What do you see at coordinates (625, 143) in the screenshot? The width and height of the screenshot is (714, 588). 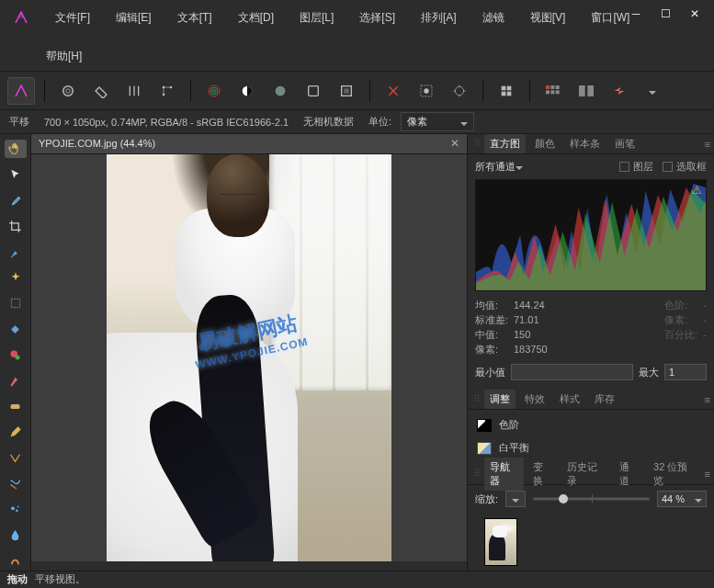 I see `tab-brushes: 画笔` at bounding box center [625, 143].